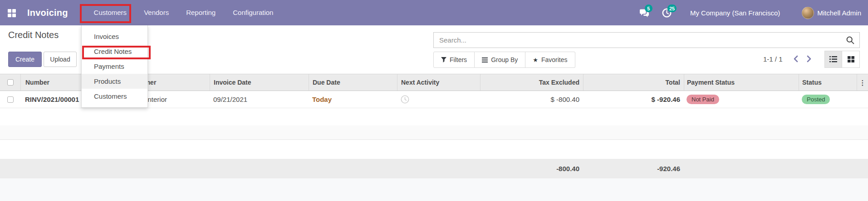 This screenshot has height=201, width=868. Describe the element at coordinates (48, 13) in the screenshot. I see `app-brand-title: Invoicing` at that location.